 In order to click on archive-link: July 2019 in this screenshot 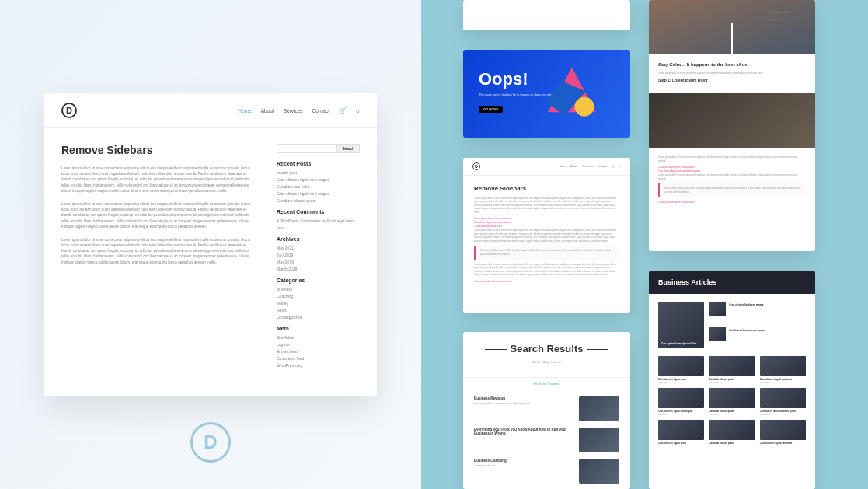, I will do `click(319, 255)`.